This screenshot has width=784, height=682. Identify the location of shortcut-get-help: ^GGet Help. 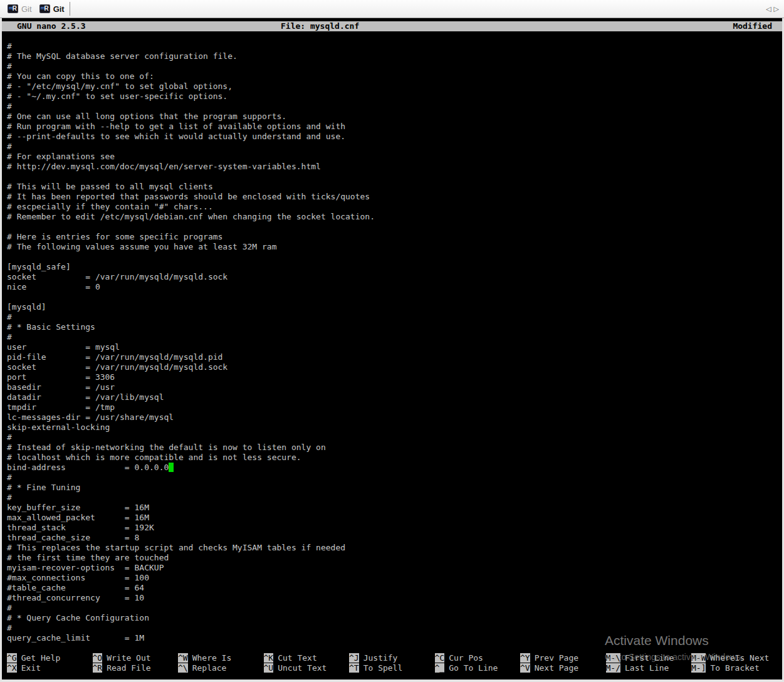
(50, 658).